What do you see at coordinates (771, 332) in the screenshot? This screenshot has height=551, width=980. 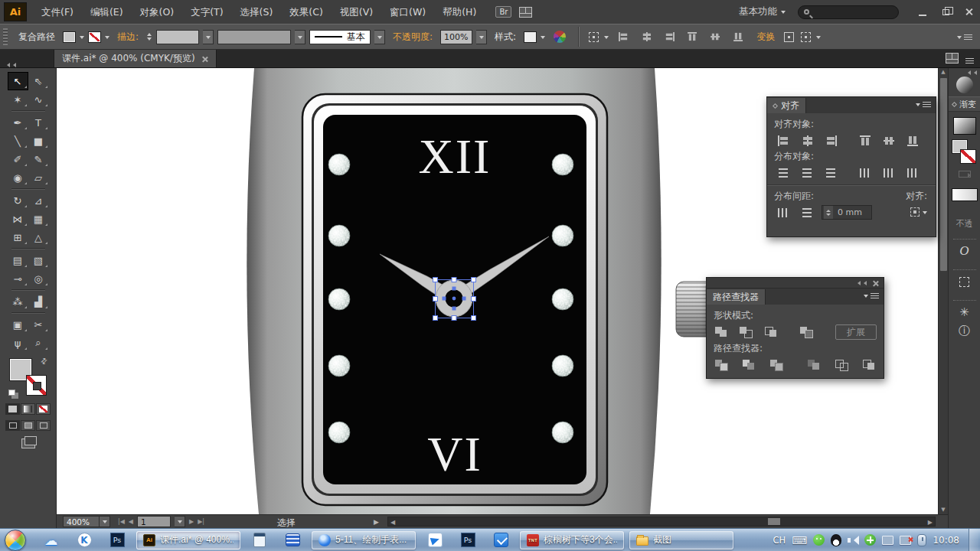 I see `intersect-button` at bounding box center [771, 332].